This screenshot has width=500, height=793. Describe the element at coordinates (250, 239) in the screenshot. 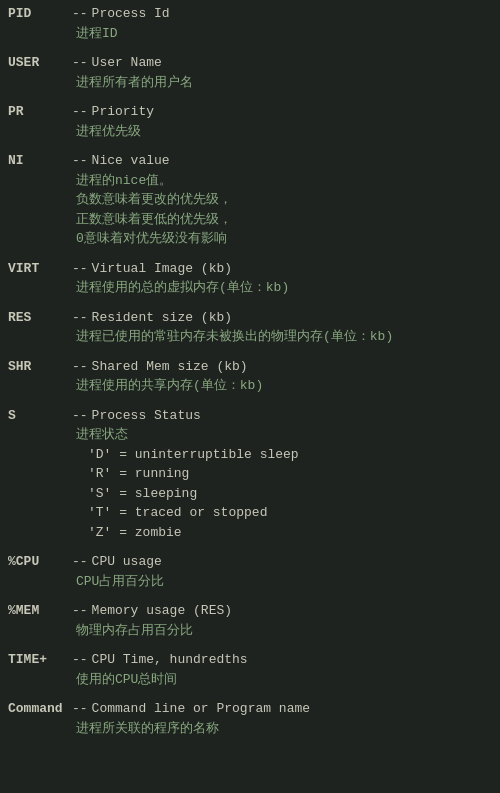

I see `desc-zh-ni-3: 0意味着对优先级没有影响` at that location.